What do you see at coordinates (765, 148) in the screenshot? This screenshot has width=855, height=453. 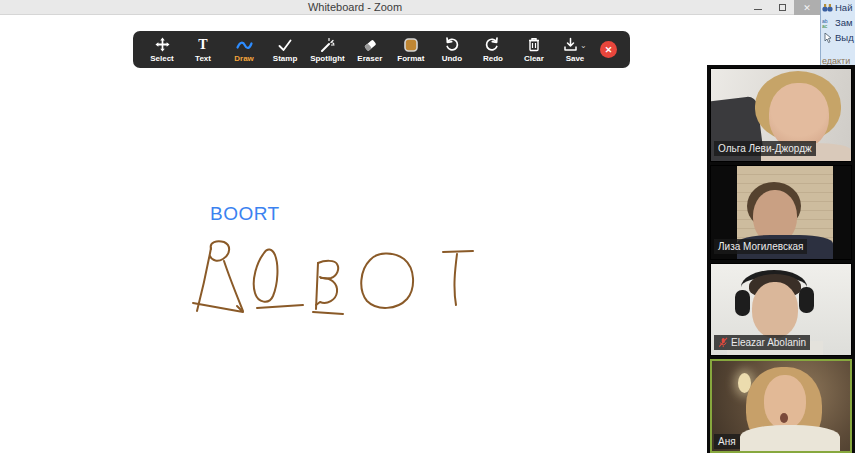 I see `participant-name-tag: Ольга Леви-Джордж` at bounding box center [765, 148].